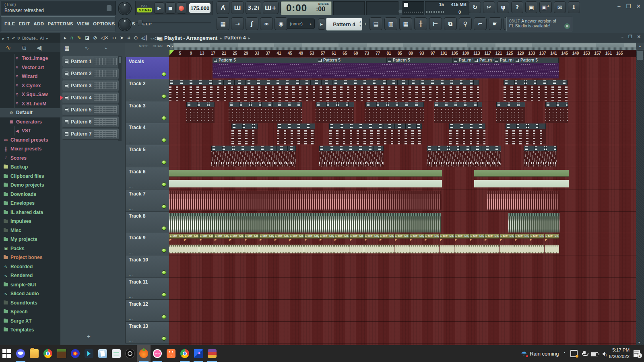  Describe the element at coordinates (421, 24) in the screenshot. I see `mixer-button: ╫` at that location.